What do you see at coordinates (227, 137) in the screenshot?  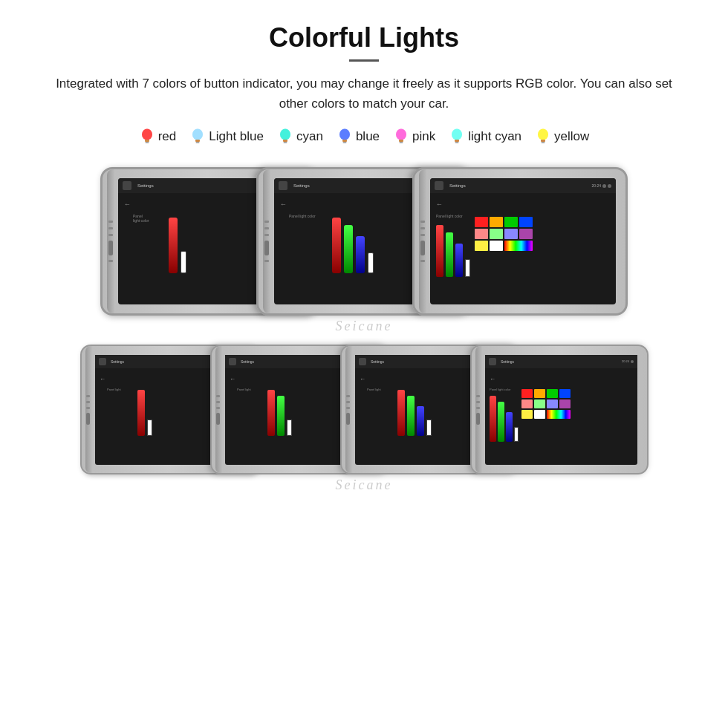 I see `color-item-lightblue: Light blue` at bounding box center [227, 137].